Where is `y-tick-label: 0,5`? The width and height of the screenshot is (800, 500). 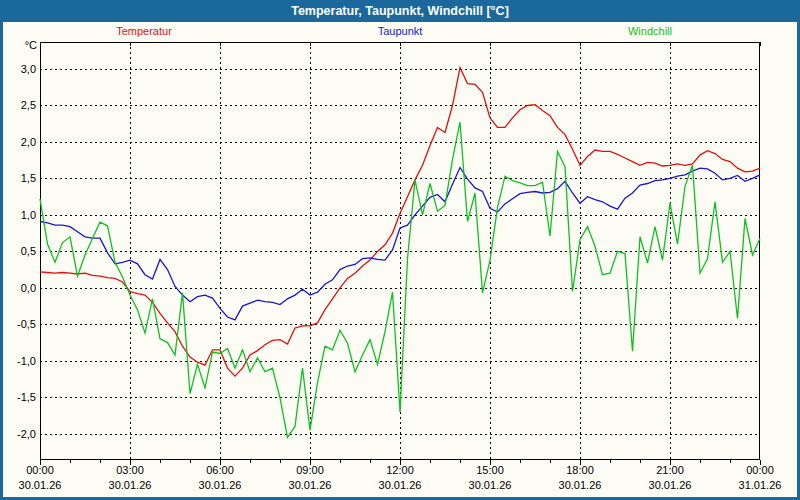 y-tick-label: 0,5 is located at coordinates (20, 251).